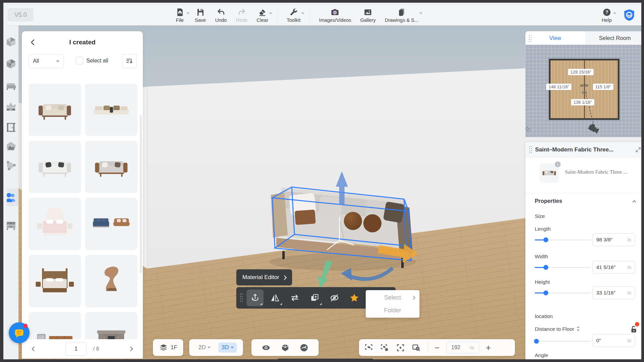 The height and width of the screenshot is (362, 644). Describe the element at coordinates (129, 61) in the screenshot. I see `sort-button` at that location.